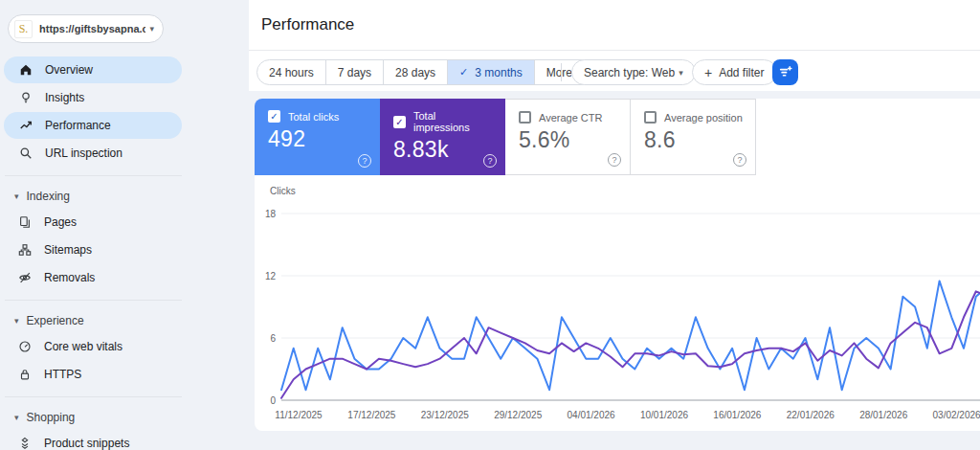 Image resolution: width=980 pixels, height=450 pixels. I want to click on pages-icon, so click(25, 222).